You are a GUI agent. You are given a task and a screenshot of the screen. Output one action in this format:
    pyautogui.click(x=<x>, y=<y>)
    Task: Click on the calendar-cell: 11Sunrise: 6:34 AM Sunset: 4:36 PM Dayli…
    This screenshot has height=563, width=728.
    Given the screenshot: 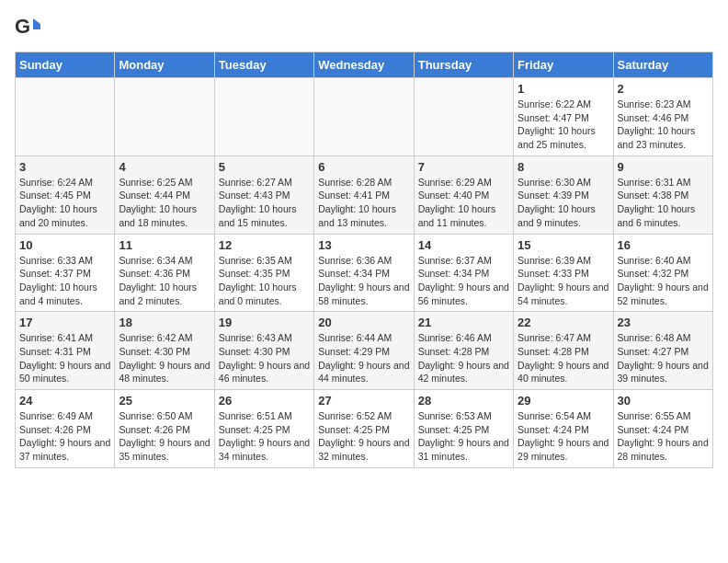 What is the action you would take?
    pyautogui.click(x=165, y=272)
    